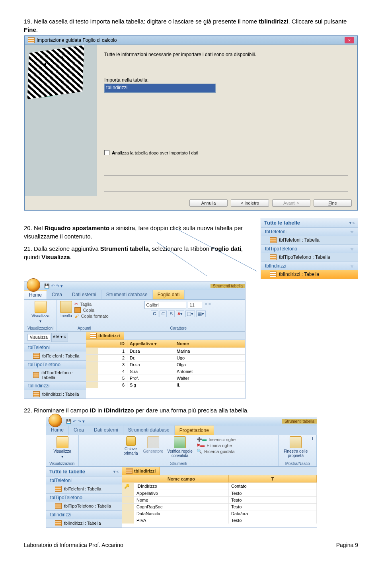  What do you see at coordinates (154, 314) in the screenshot?
I see `bold-button: G` at bounding box center [154, 314].